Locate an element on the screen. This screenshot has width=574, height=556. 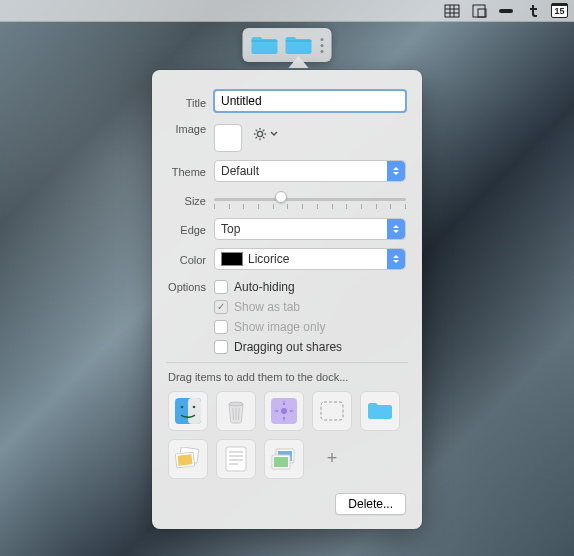
option-2: Show image only is located at coordinates (310, 327).